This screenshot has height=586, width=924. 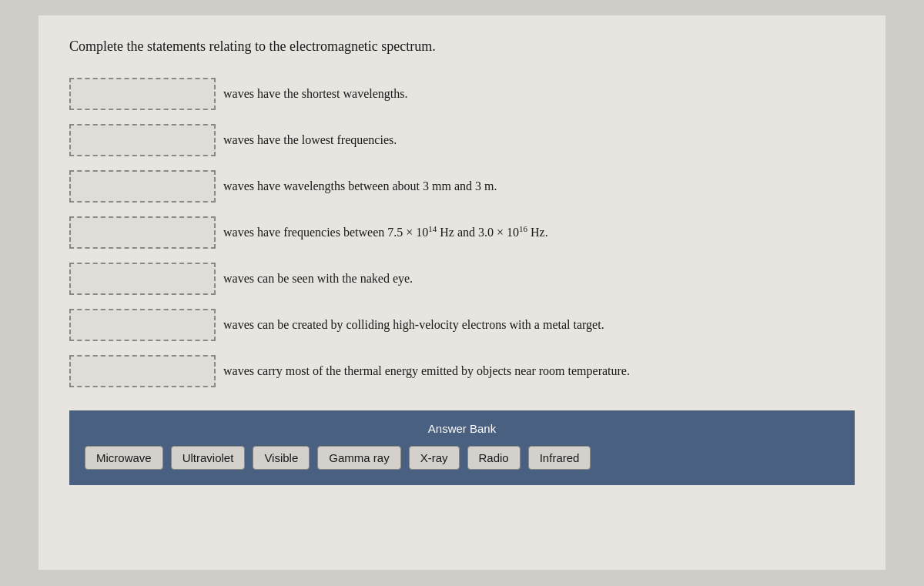 What do you see at coordinates (360, 186) in the screenshot?
I see `statement-text-3: waves have wavelengths between about 3 m…` at bounding box center [360, 186].